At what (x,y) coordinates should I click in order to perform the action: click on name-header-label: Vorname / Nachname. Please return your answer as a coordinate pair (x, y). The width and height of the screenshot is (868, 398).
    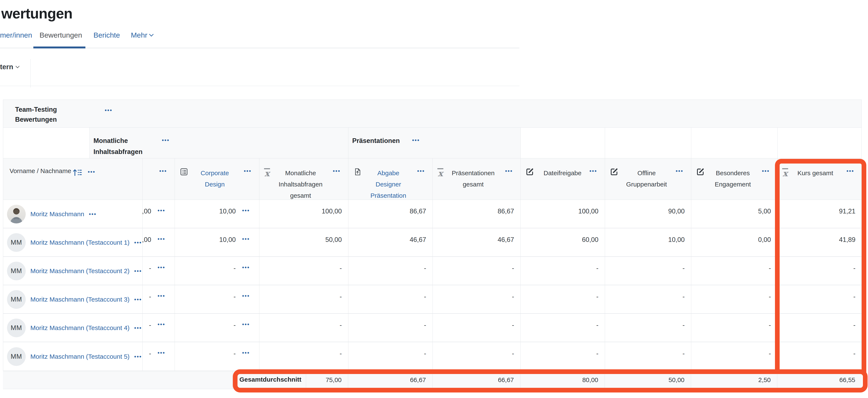
    Looking at the image, I should click on (40, 171).